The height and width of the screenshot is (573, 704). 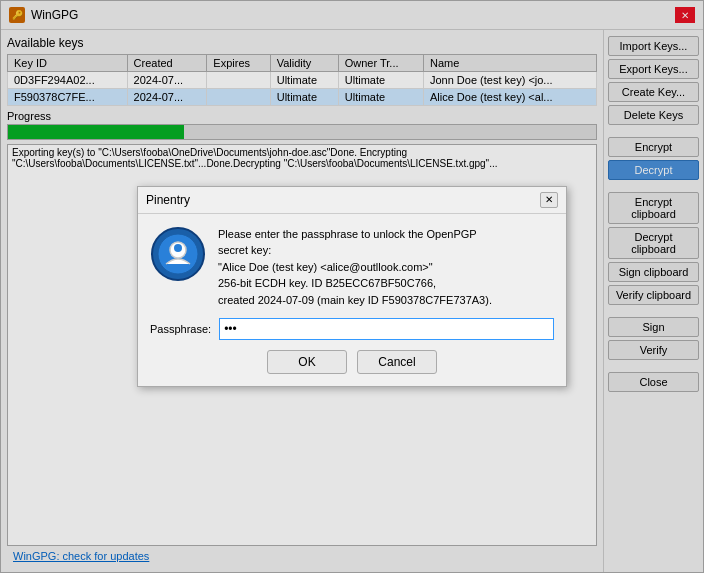 What do you see at coordinates (355, 268) in the screenshot?
I see `dialog-message: Please enter the passphrase to unlock th…` at bounding box center [355, 268].